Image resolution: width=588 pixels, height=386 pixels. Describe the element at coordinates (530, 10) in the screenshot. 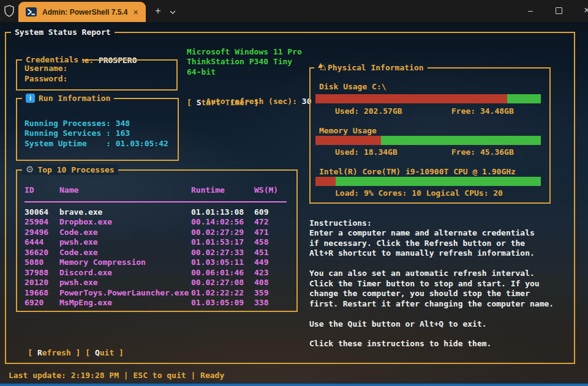

I see `minimize-button: –` at that location.